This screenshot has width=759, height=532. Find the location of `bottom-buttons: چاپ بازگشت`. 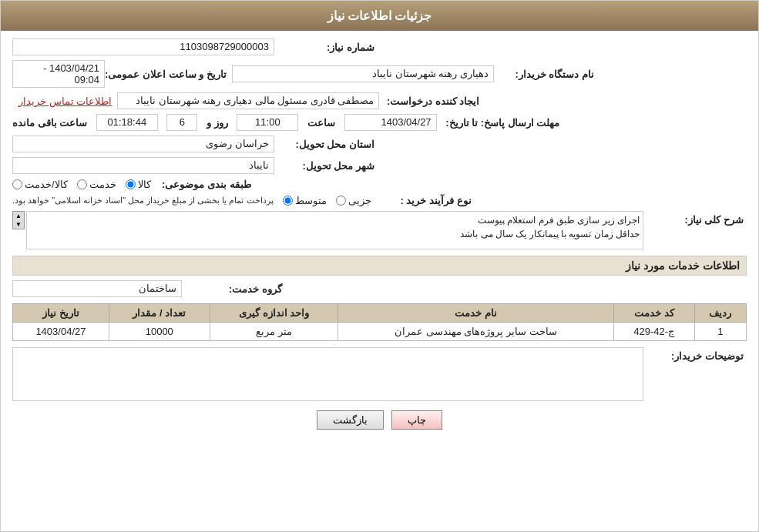

bottom-buttons: چاپ بازگشت is located at coordinates (379, 420).